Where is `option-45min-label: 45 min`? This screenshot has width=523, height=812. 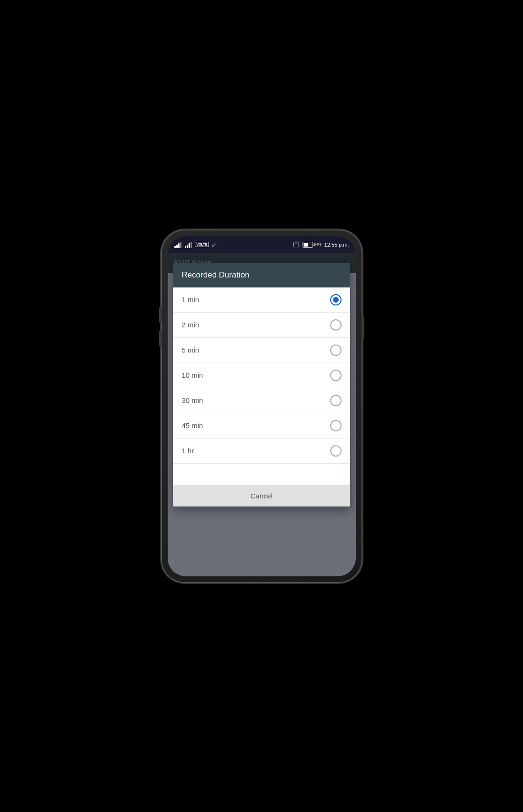 option-45min-label: 45 min is located at coordinates (192, 426).